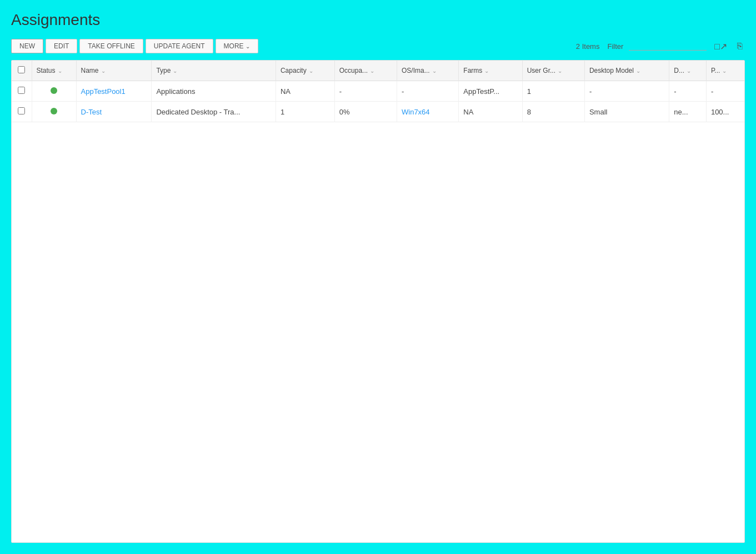 Image resolution: width=756 pixels, height=554 pixels. Describe the element at coordinates (378, 91) in the screenshot. I see `assignments-table: Status ⌄ Name ⌄ Type ⌄` at that location.